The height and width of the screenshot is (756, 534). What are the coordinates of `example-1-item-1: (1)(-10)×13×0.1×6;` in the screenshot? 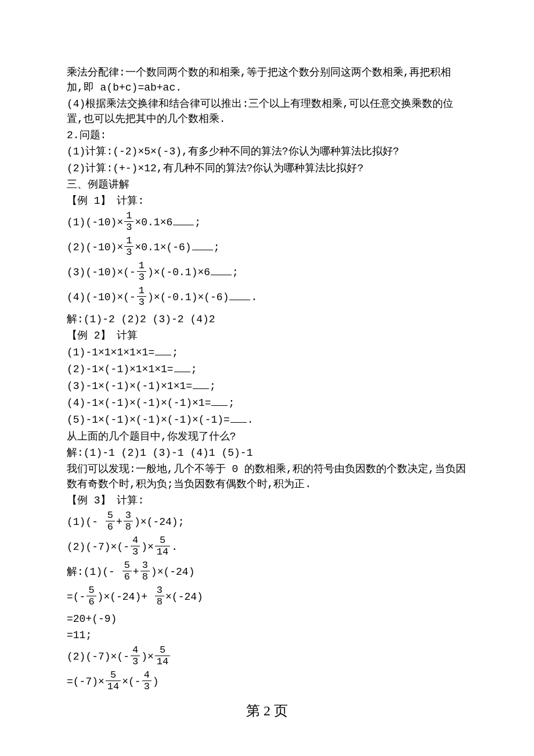 It's located at (267, 223).